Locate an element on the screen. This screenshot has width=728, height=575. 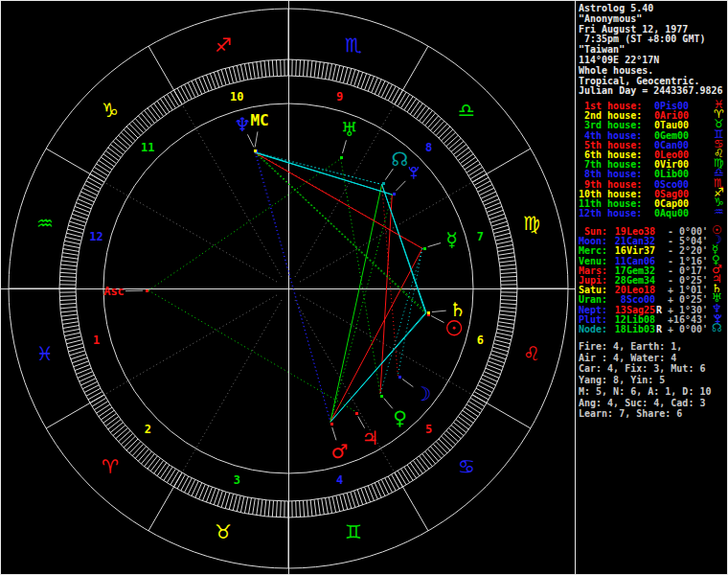
mercury-dot is located at coordinates (425, 249).